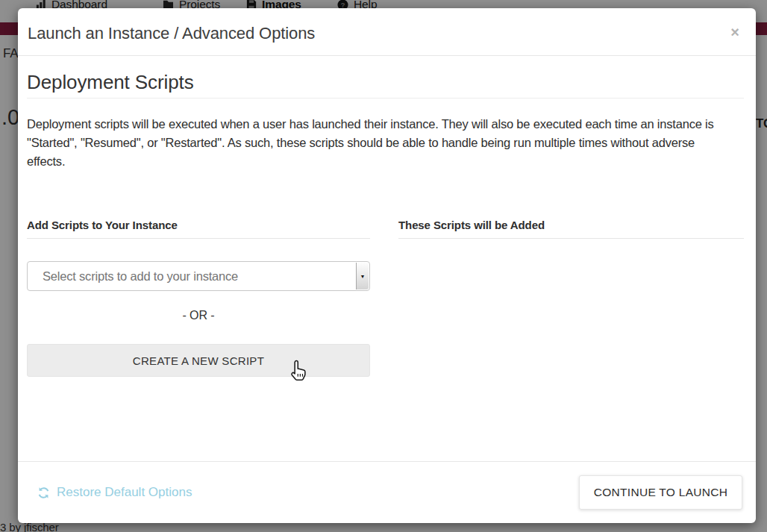 This screenshot has width=767, height=532. I want to click on close-icon: ×, so click(735, 32).